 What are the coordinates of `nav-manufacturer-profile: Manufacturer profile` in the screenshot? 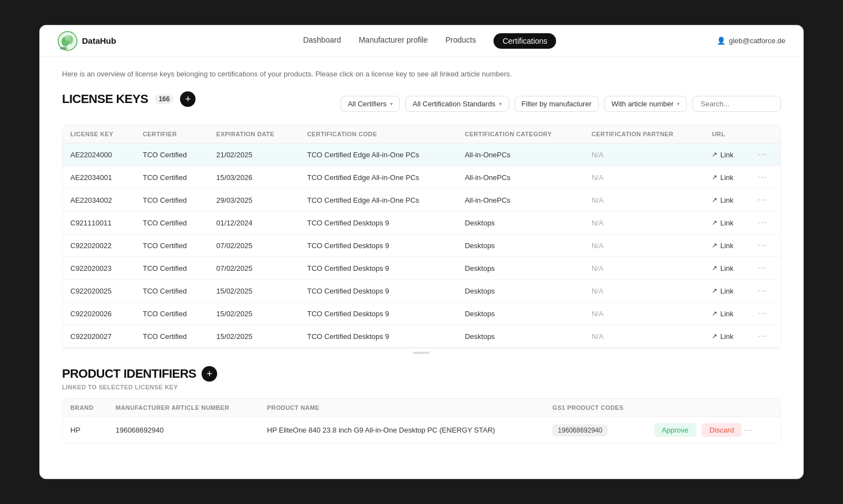 It's located at (393, 41).